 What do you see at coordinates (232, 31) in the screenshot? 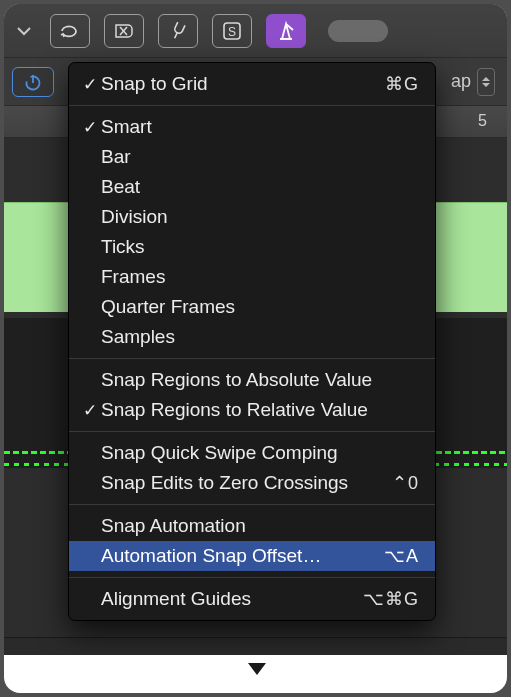
I see `solo-box-icon: S` at bounding box center [232, 31].